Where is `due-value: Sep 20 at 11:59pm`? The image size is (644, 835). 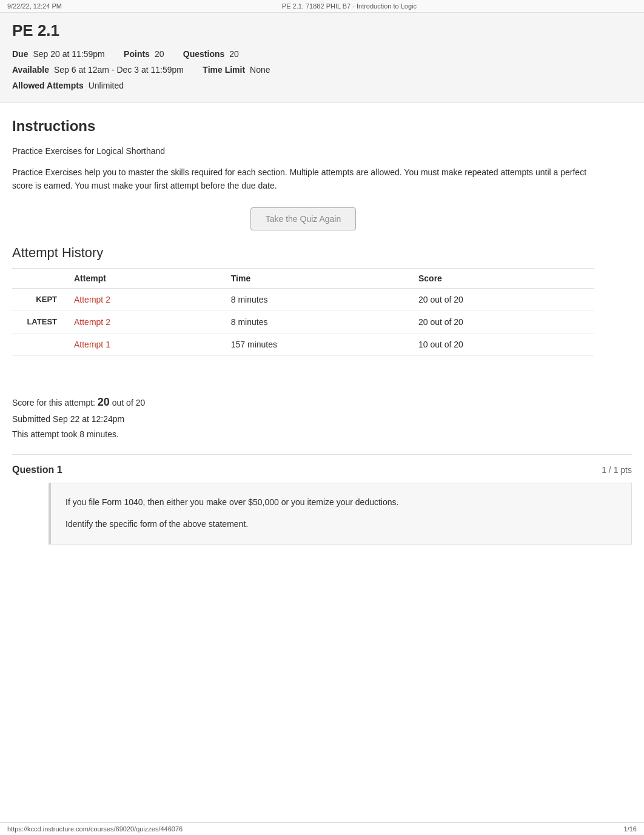 due-value: Sep 20 at 11:59pm is located at coordinates (69, 55).